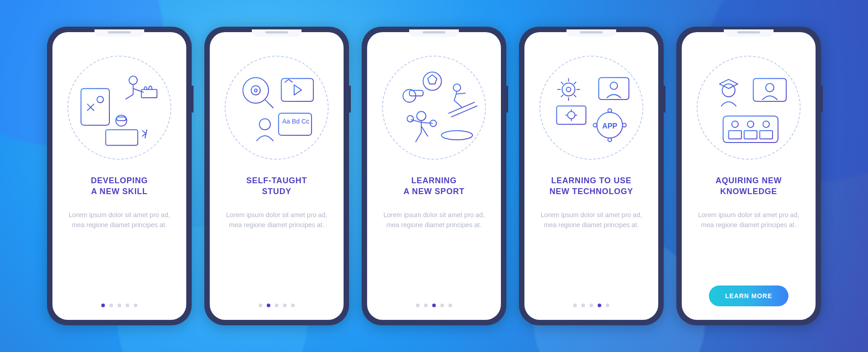 The width and height of the screenshot is (868, 352). What do you see at coordinates (119, 108) in the screenshot?
I see `developing-skill-icon` at bounding box center [119, 108].